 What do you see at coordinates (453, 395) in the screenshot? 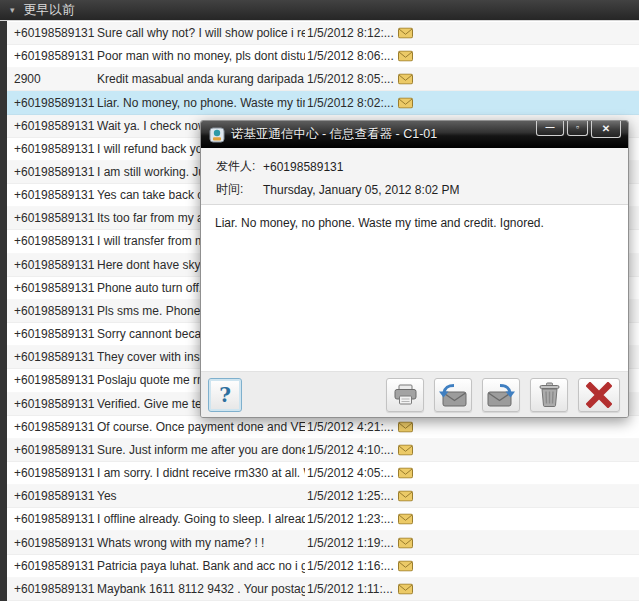
I see `reply-button` at bounding box center [453, 395].